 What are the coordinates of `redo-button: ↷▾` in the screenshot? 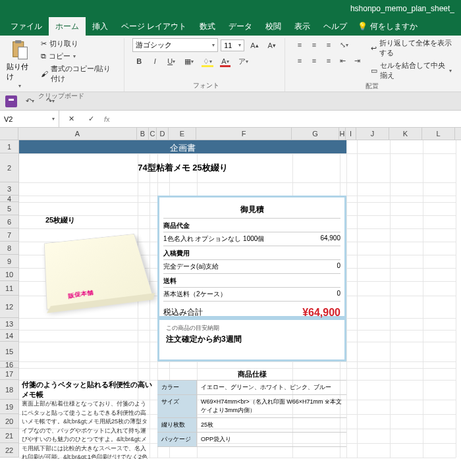 It's located at (50, 101).